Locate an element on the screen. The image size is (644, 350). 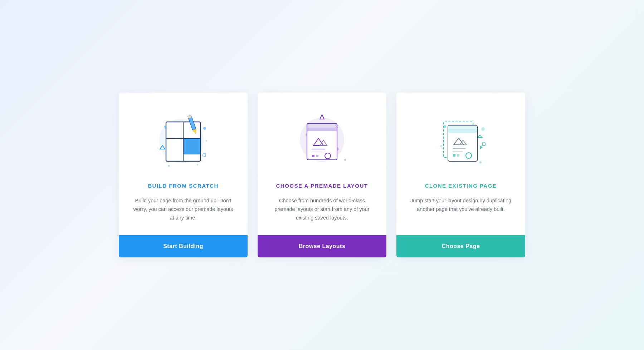
clone-title: CLONE EXISTING PAGE is located at coordinates (461, 186).